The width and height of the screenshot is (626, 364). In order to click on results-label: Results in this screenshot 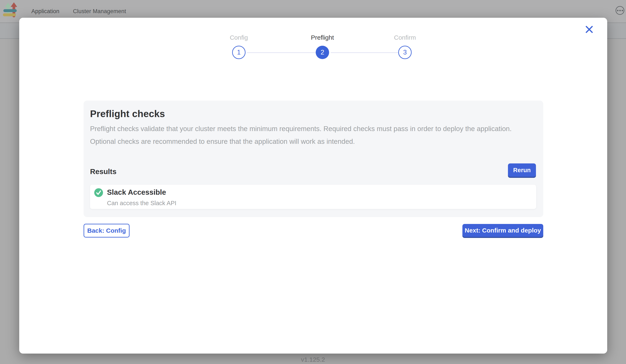, I will do `click(103, 172)`.